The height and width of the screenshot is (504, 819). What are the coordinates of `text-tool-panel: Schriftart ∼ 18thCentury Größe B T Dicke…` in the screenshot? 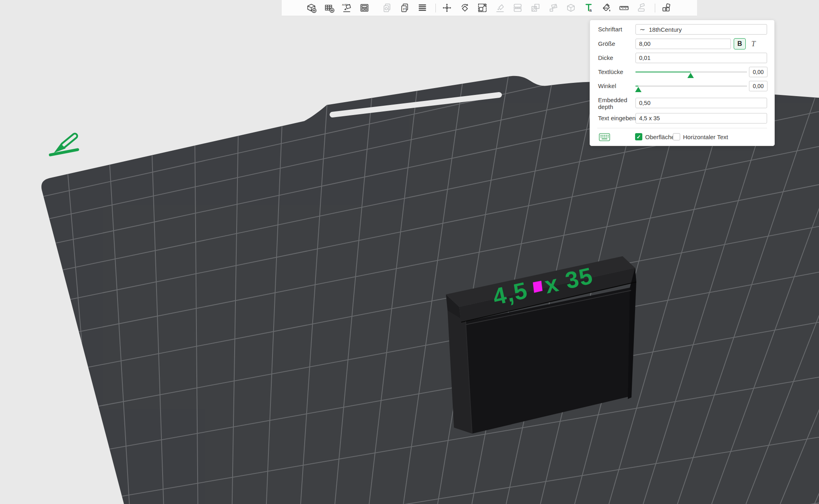 It's located at (682, 83).